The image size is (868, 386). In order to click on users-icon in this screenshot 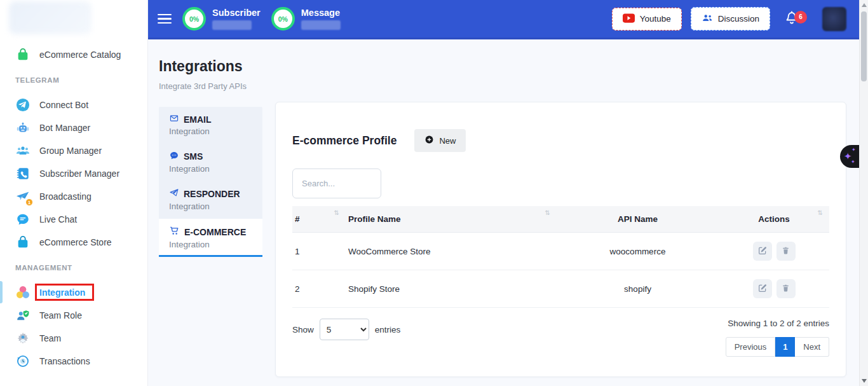, I will do `click(707, 19)`.